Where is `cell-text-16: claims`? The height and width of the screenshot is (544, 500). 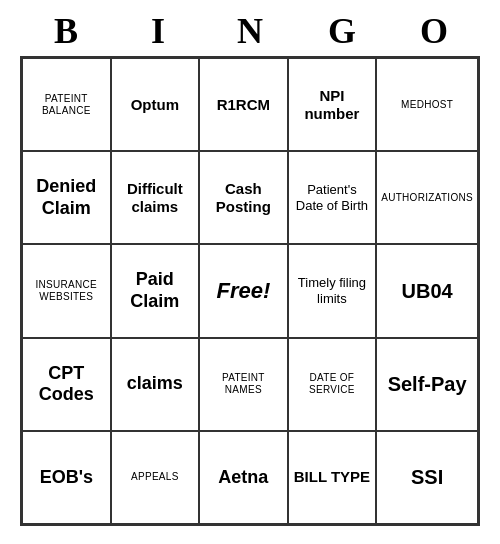 cell-text-16: claims is located at coordinates (155, 384).